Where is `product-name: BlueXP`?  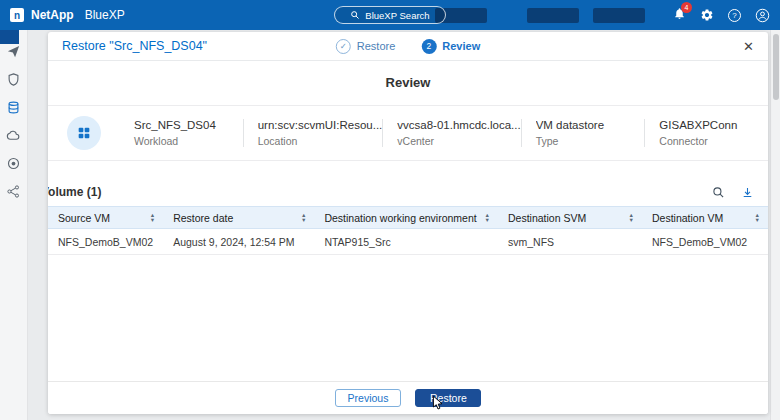 product-name: BlueXP is located at coordinates (105, 15).